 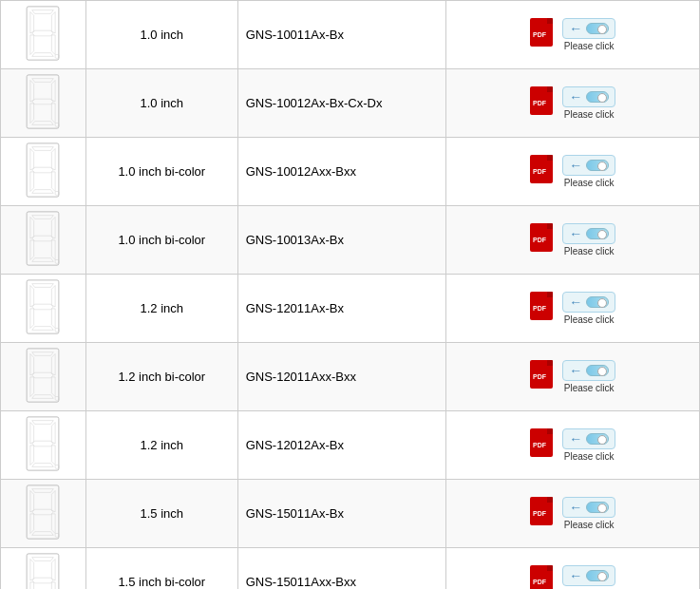 I want to click on table-row: 1.0 inch bi-colorGNS-10013Ax-Bx PDF ←, so click(x=350, y=240).